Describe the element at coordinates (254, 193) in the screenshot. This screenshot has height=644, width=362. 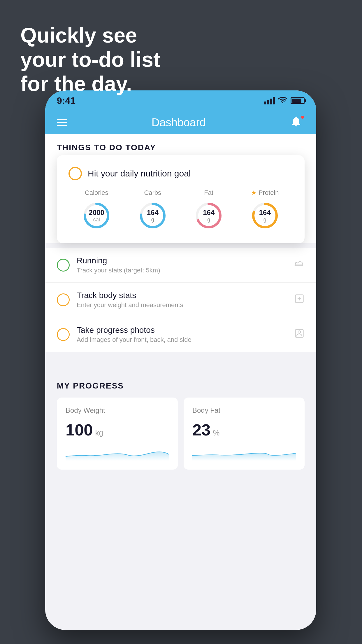
I see `star-icon: ★` at that location.